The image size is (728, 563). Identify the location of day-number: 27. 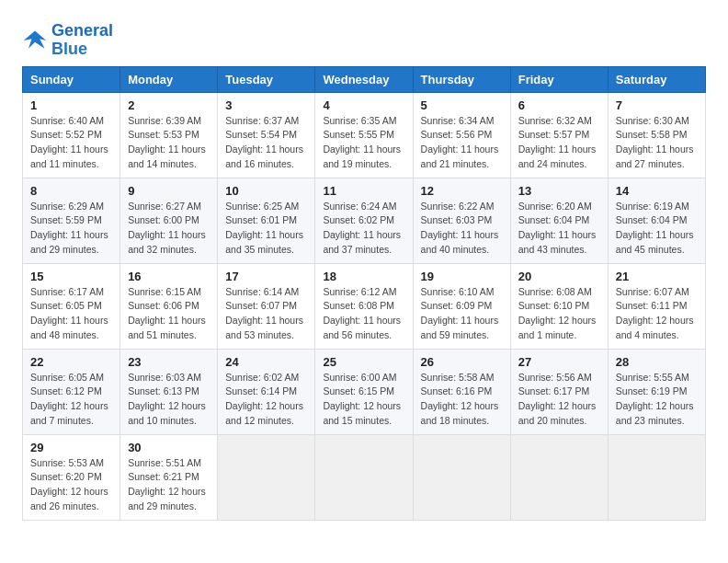
(559, 362).